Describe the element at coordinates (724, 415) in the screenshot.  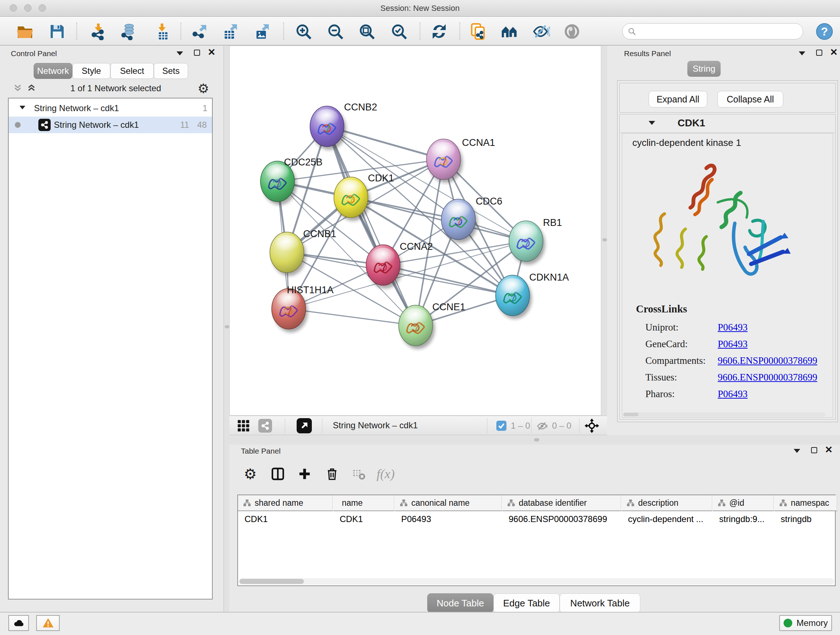
I see `results-hscrollbar` at that location.